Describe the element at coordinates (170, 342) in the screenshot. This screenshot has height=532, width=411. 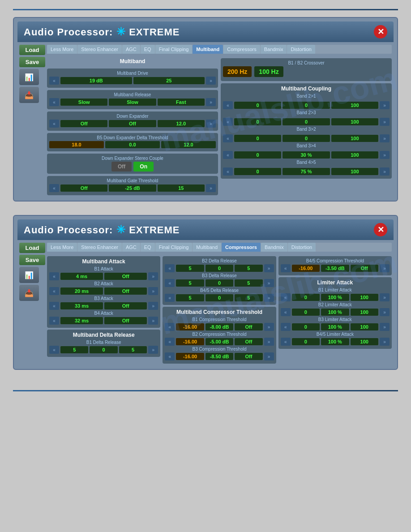
I see `b2ct-dec-btn: «` at that location.